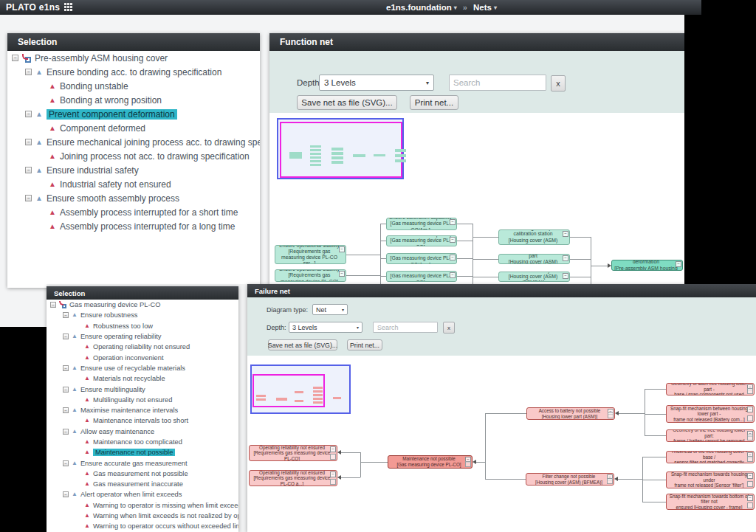 This screenshot has height=532, width=756. I want to click on tree-item-label: Ensure operating reliability, so click(121, 336).